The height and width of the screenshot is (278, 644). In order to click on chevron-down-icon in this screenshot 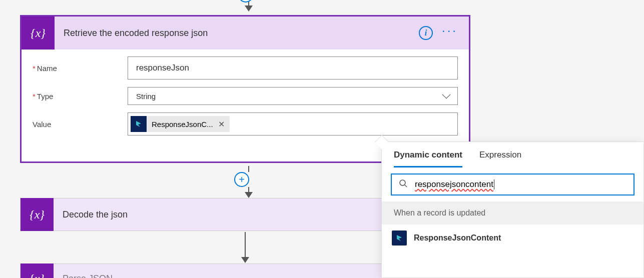, I will do `click(446, 95)`.